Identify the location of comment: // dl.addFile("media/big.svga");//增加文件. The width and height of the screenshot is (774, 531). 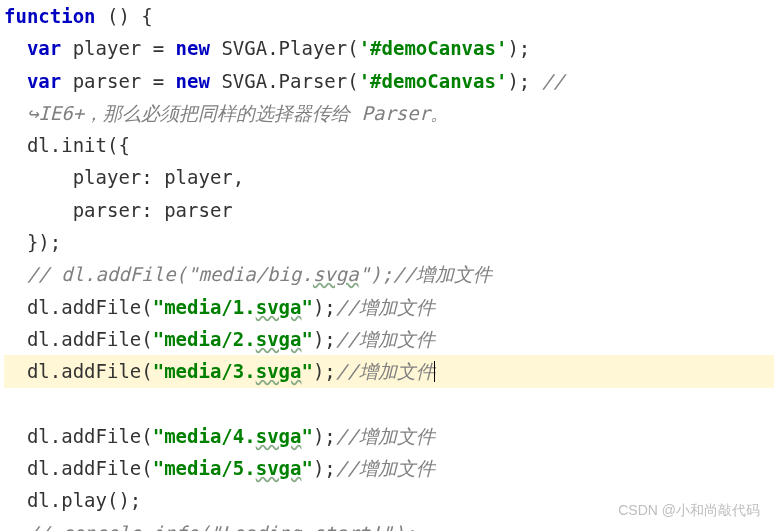
(260, 274).